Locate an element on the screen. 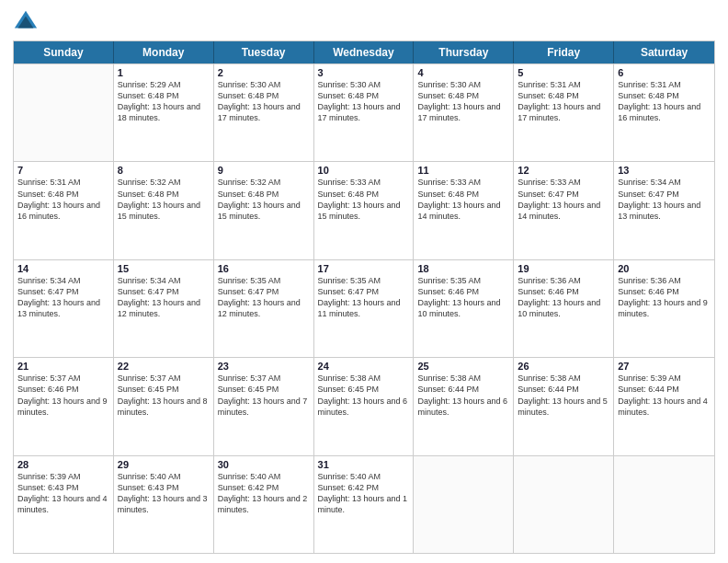  cell-info: Sunrise: 5:38 AM Sunset: 6:45 PM Dayligh… is located at coordinates (364, 396).